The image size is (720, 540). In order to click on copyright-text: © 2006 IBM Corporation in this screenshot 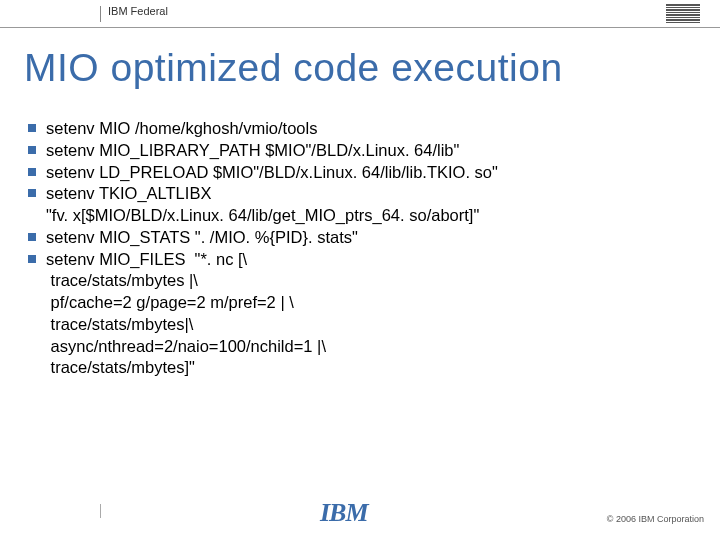, I will do `click(656, 519)`.